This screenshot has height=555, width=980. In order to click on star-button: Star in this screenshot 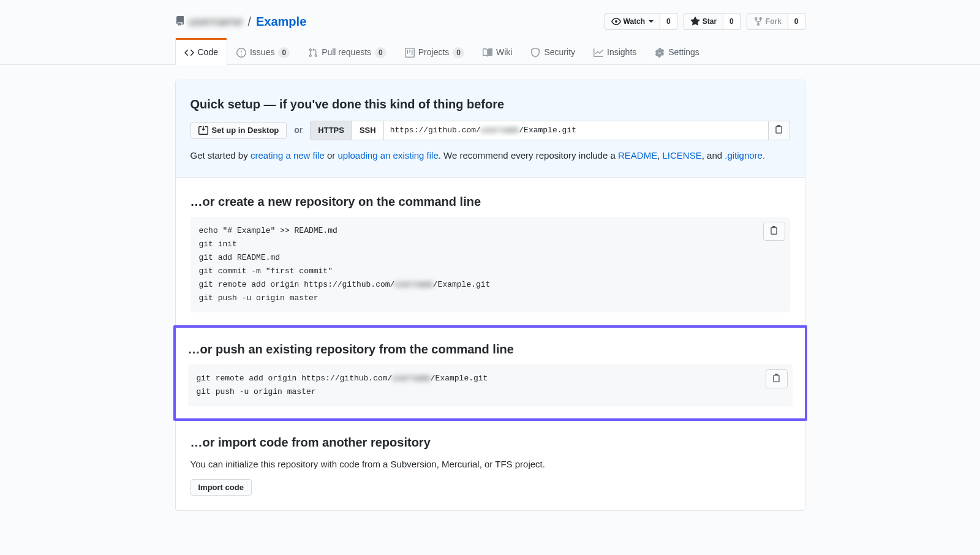, I will do `click(703, 21)`.